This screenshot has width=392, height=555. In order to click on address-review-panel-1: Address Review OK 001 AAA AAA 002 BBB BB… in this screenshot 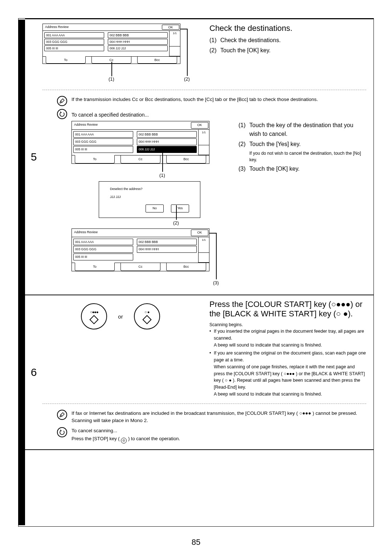, I will do `click(111, 44)`.